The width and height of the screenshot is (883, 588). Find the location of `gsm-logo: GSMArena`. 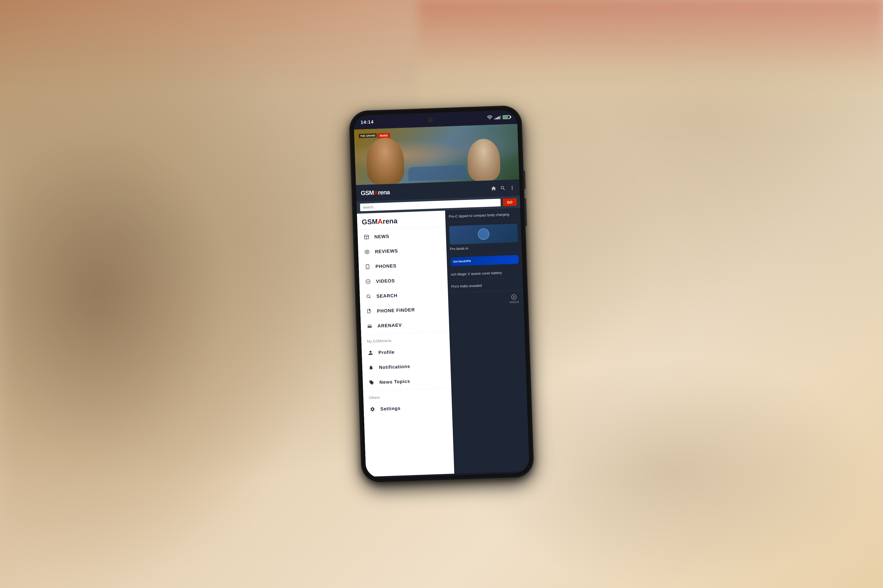

gsm-logo: GSMArena is located at coordinates (375, 193).